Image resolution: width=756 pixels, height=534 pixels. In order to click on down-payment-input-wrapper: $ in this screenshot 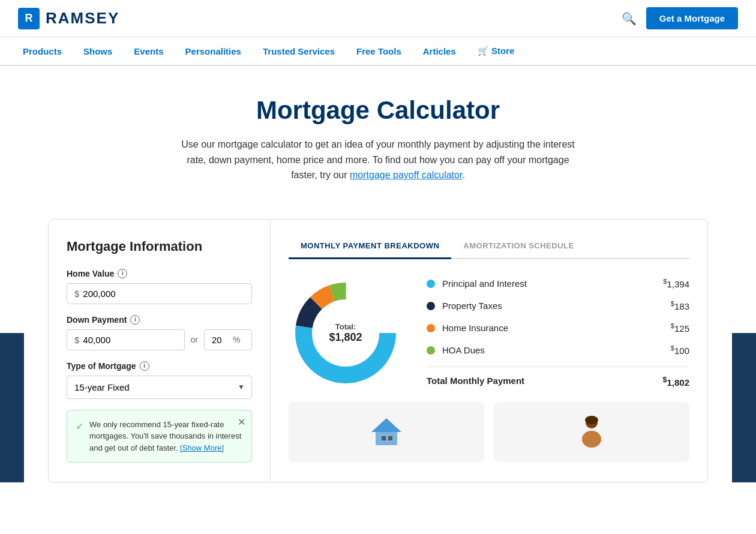, I will do `click(126, 340)`.